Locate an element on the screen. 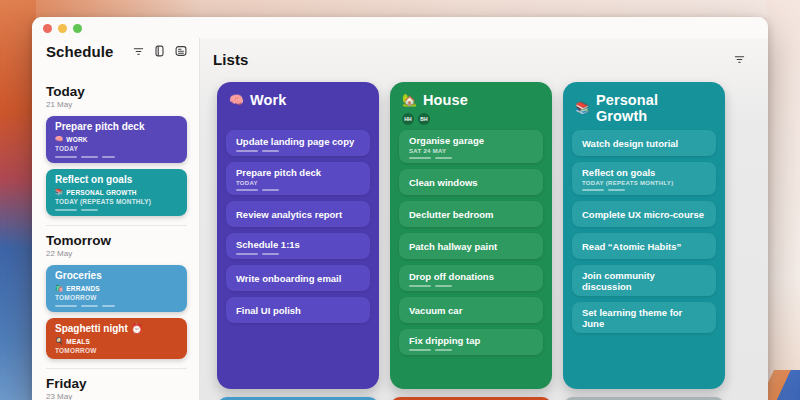 This screenshot has height=400, width=800. list-item: Join community discussion is located at coordinates (644, 280).